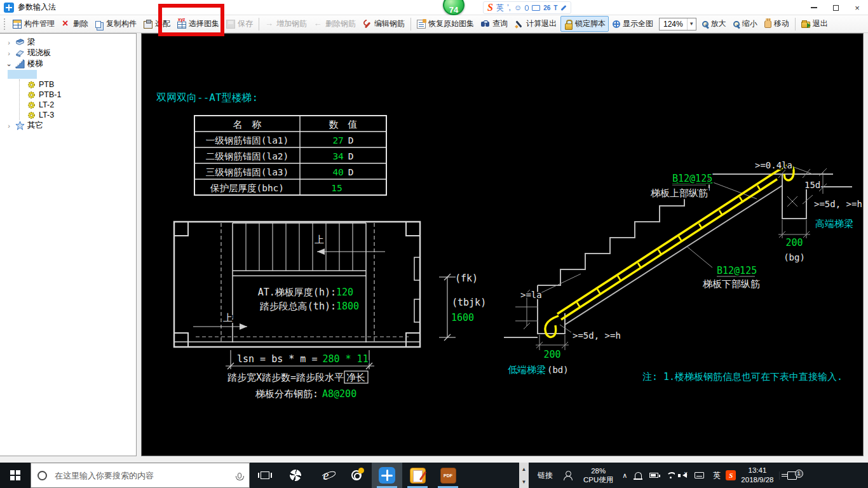 The image size is (868, 488). What do you see at coordinates (240, 24) in the screenshot?
I see `save-button: 保存` at bounding box center [240, 24].